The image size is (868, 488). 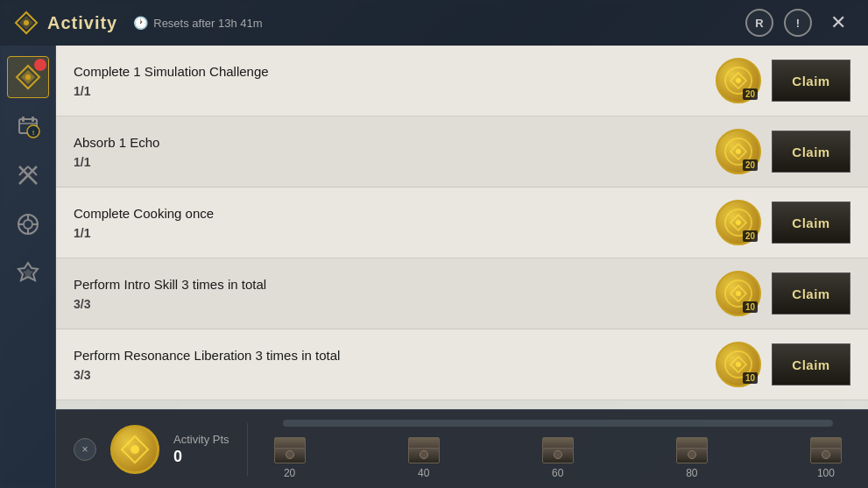 I want to click on milestone-label-1: 40, so click(x=424, y=473).